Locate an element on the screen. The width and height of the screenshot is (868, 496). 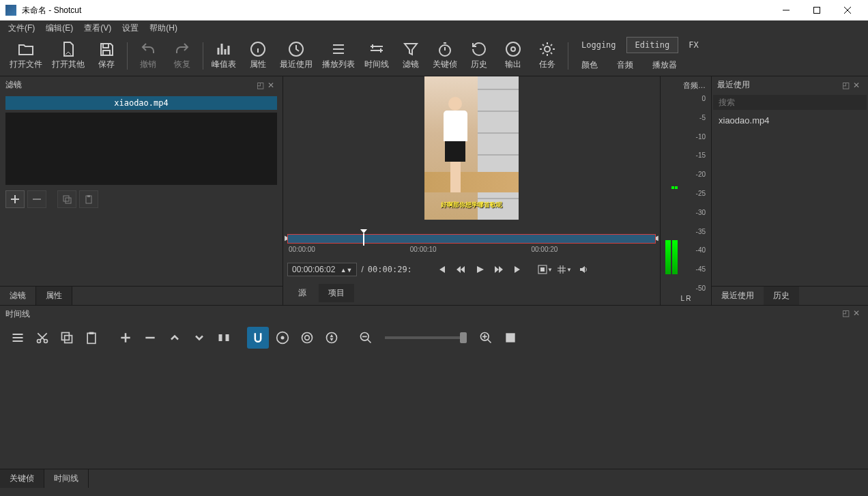
close-button is located at coordinates (848, 10).